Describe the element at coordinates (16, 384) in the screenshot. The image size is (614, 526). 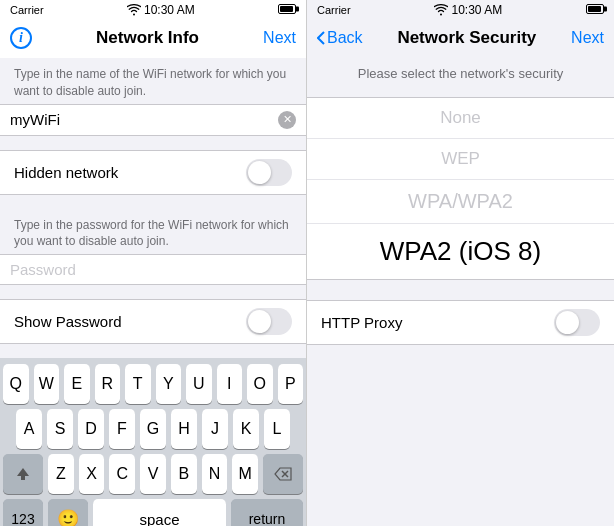
I see `key-q: Q` at that location.